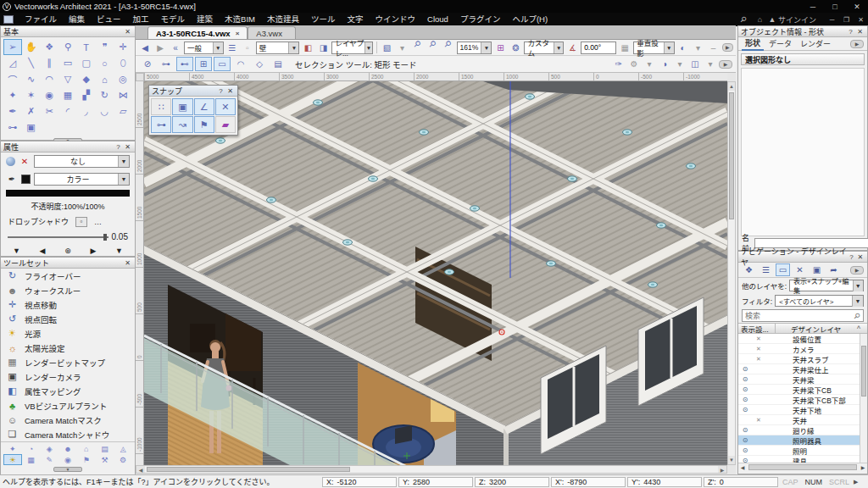 The image size is (868, 488). Describe the element at coordinates (68, 449) in the screenshot. I see `toolset-category-button: ☻` at that location.